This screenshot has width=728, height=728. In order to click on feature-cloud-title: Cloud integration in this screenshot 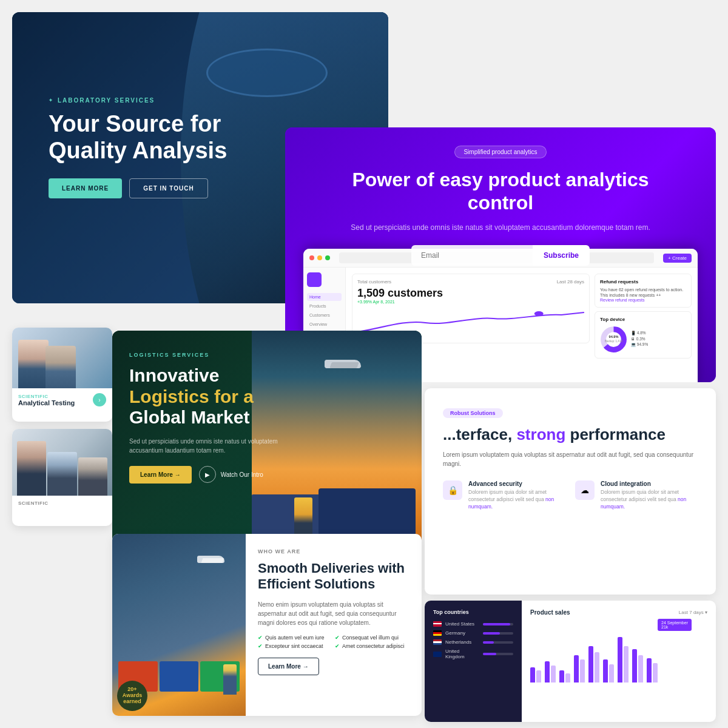, I will do `click(649, 484)`.